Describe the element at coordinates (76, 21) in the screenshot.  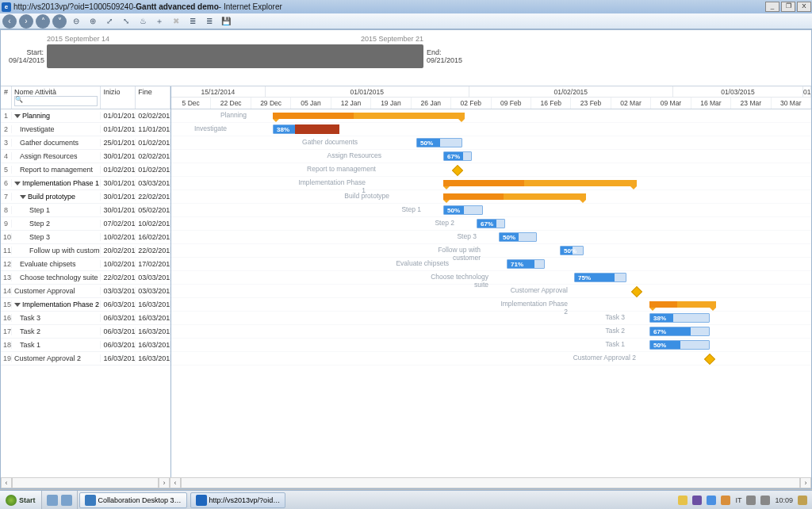
I see `zoom-out-button: ⊖` at that location.